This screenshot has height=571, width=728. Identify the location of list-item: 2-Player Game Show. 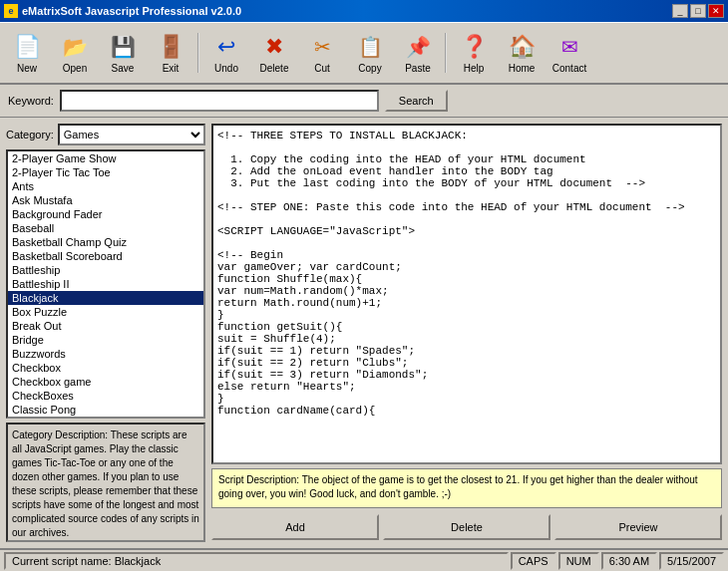
(106, 158).